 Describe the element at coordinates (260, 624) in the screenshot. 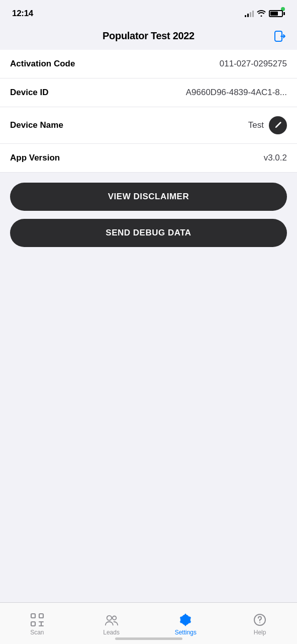

I see `tab-help: Help` at that location.